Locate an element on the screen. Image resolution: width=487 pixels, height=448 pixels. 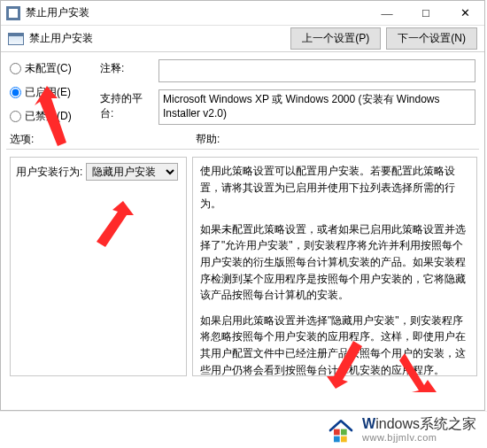
radio-enabled-label: 已启用(E) is located at coordinates (48, 92).